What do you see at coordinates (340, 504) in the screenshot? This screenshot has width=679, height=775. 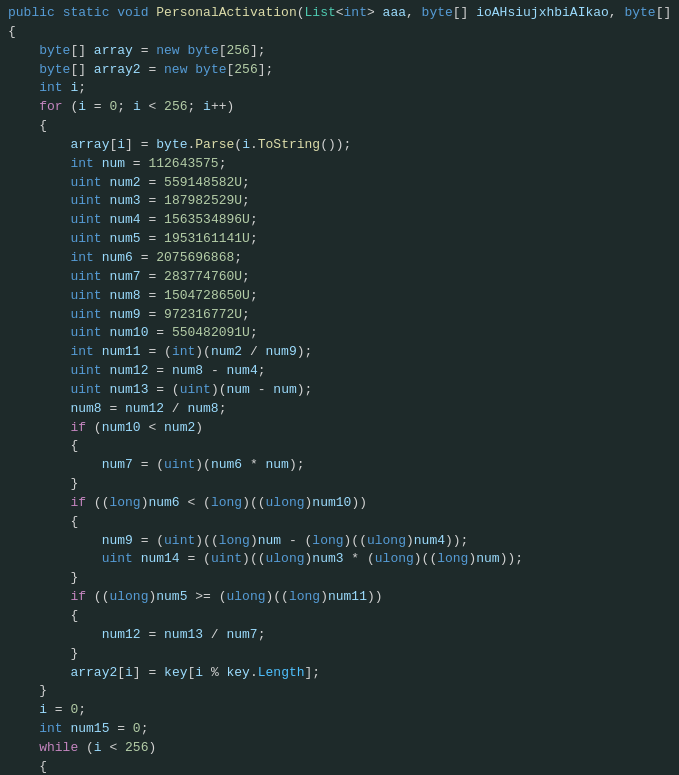 I see `code-line: if ((long)num6 < (long)((ulong)num10))` at bounding box center [340, 504].